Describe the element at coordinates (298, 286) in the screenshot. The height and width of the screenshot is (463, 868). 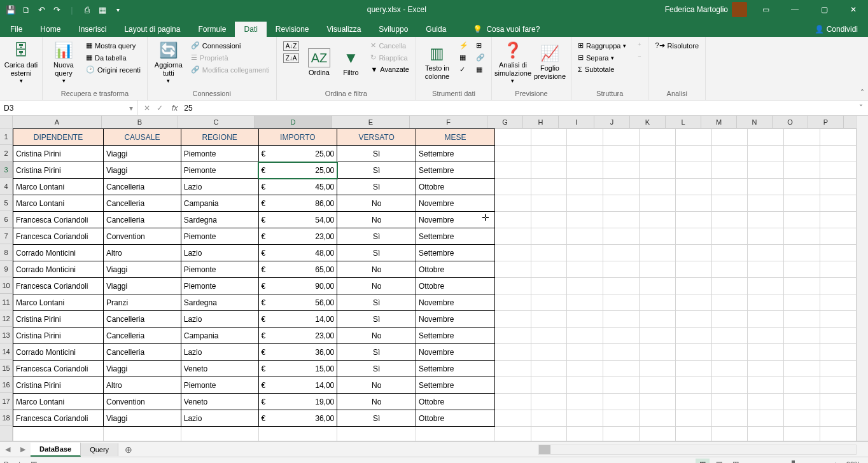
I see `cell: 90,00` at that location.